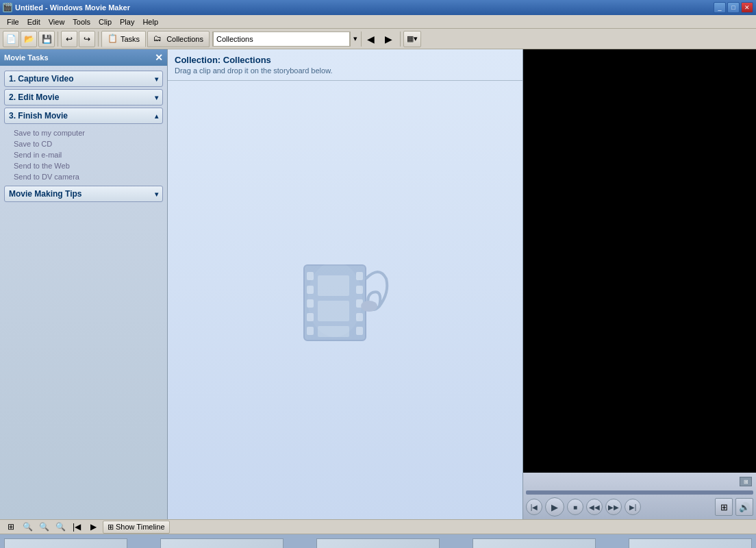  I want to click on monitor-button: ⊞, so click(746, 482).